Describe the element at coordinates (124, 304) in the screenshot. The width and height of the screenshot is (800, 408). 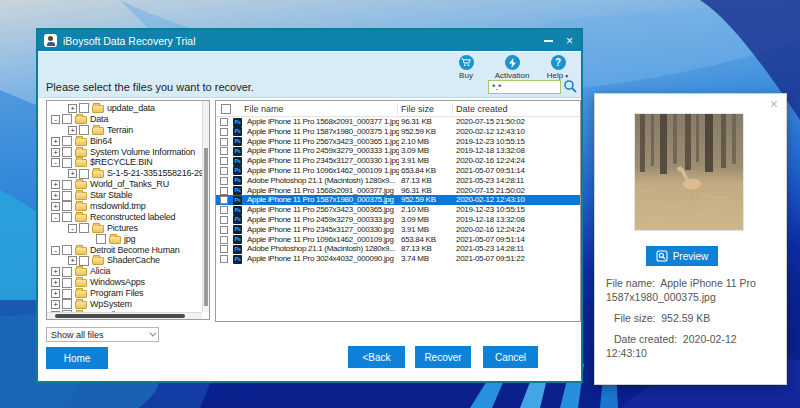
I see `tree-item: +WpSystem` at that location.